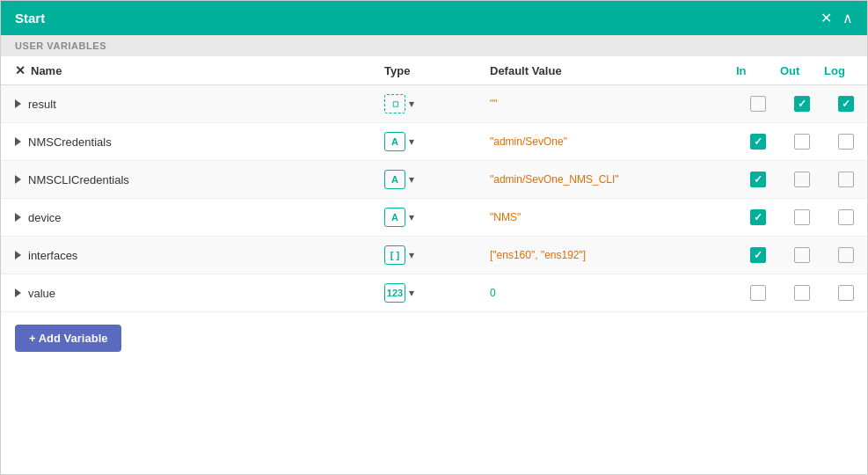 This screenshot has height=475, width=868. What do you see at coordinates (61, 46) in the screenshot?
I see `section-label: USER VARIABLES` at bounding box center [61, 46].